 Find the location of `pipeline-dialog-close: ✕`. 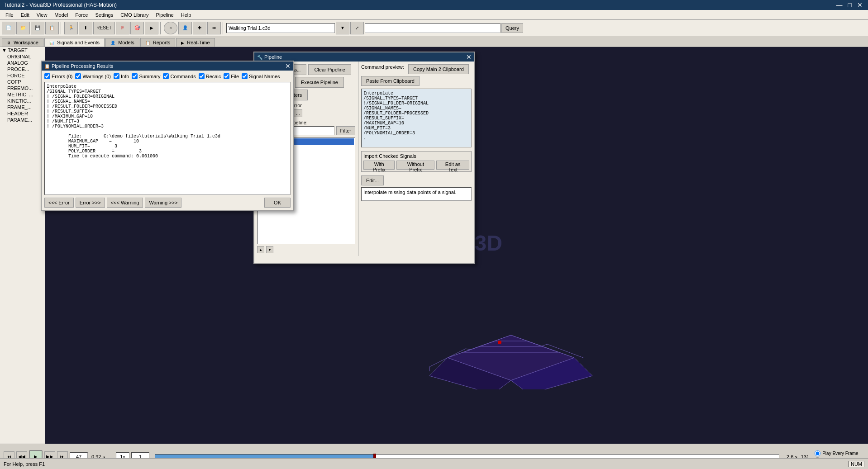

pipeline-dialog-close: ✕ is located at coordinates (469, 57).